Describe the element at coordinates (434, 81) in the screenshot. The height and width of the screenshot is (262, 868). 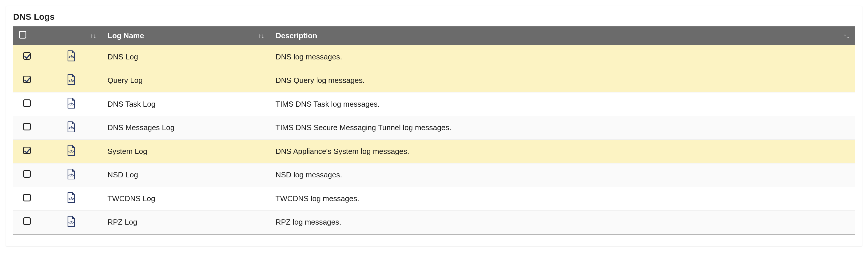
I see `table-row: </> Query LogDNS Query log messages.` at that location.